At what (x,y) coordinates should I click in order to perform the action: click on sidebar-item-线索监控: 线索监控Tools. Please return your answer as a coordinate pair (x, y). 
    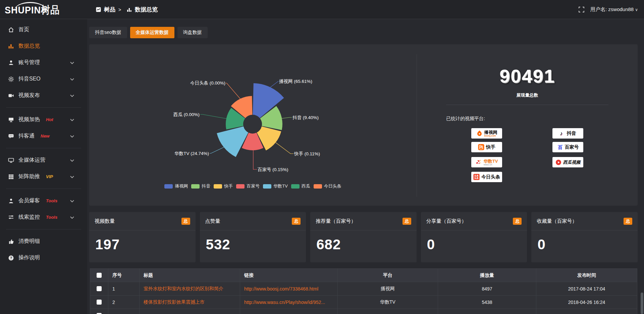
    Looking at the image, I should click on (44, 217).